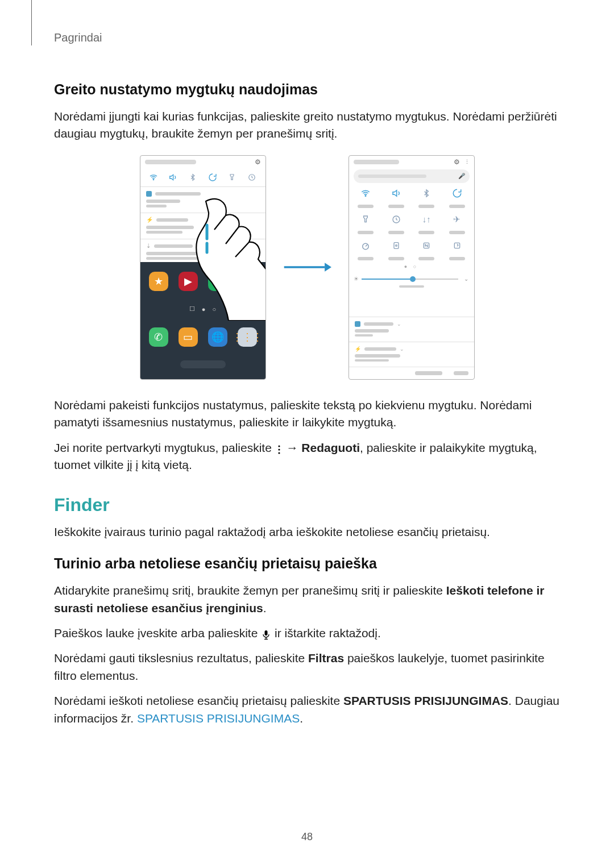 This screenshot has width=614, height=868. Describe the element at coordinates (203, 177) in the screenshot. I see `quick-settings-row` at that location.